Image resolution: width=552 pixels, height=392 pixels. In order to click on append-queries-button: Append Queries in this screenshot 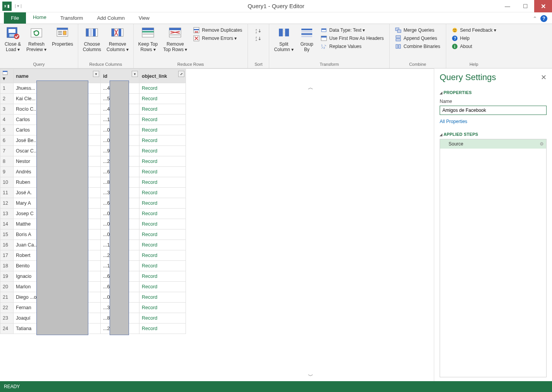, I will do `click(418, 38)`.